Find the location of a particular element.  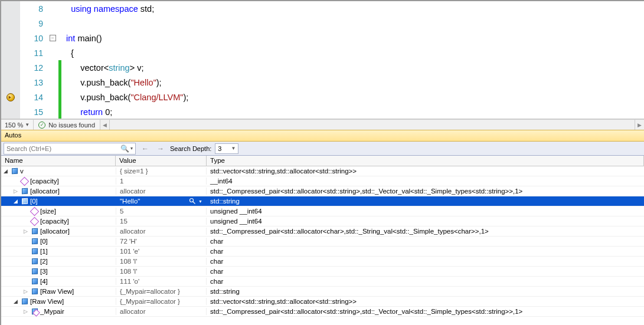

name-cell: _Mypair is located at coordinates (58, 311).